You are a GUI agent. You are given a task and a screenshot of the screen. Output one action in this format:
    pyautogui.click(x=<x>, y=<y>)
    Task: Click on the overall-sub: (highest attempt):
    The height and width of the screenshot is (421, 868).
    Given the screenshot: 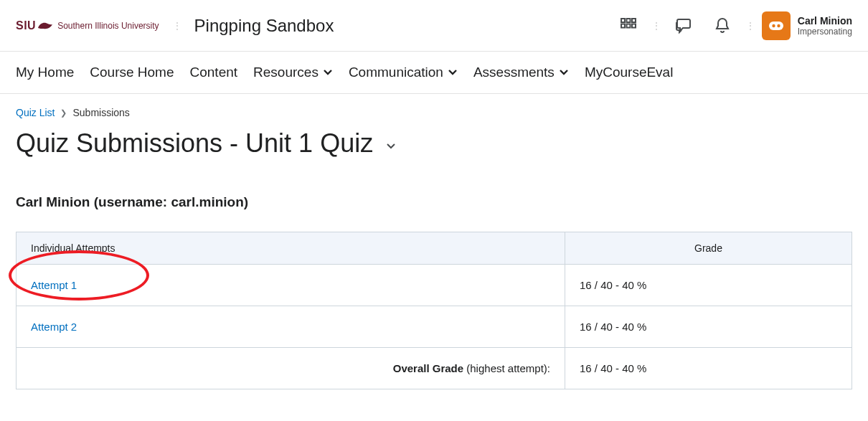 What is the action you would take?
    pyautogui.click(x=506, y=369)
    